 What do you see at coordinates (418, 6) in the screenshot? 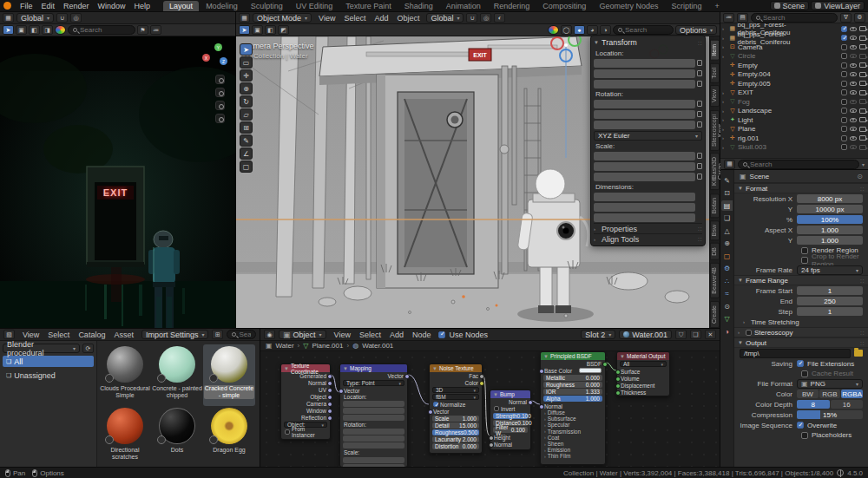
I see `workspace-tab: Shading` at bounding box center [418, 6].